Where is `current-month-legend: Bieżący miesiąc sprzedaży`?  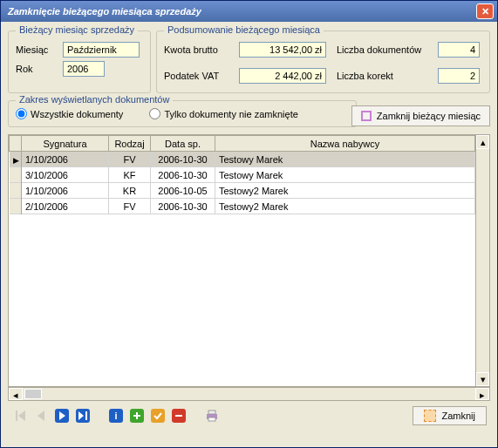 current-month-legend: Bieżący miesiąc sprzedaży is located at coordinates (77, 30).